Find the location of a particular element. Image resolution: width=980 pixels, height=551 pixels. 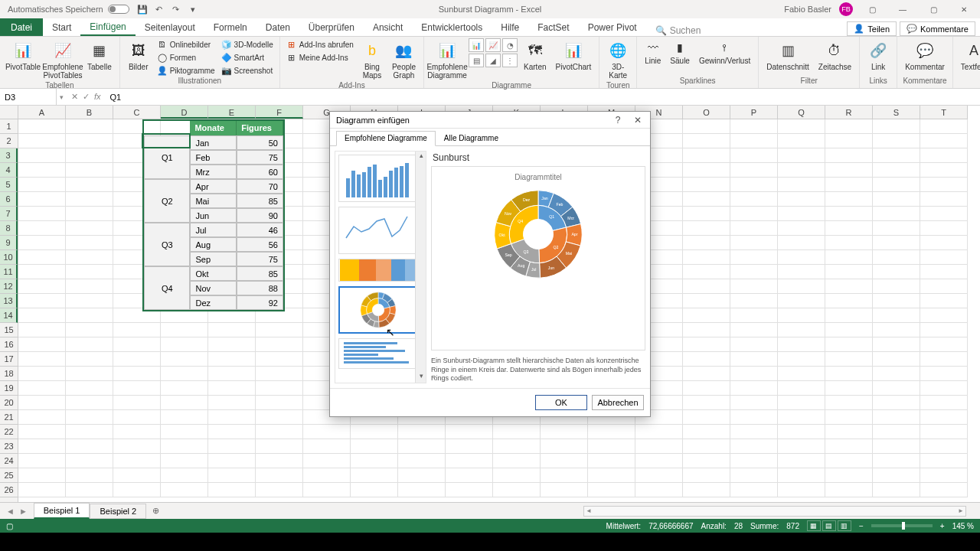

bar-chart-icon: ▤ is located at coordinates (476, 60).